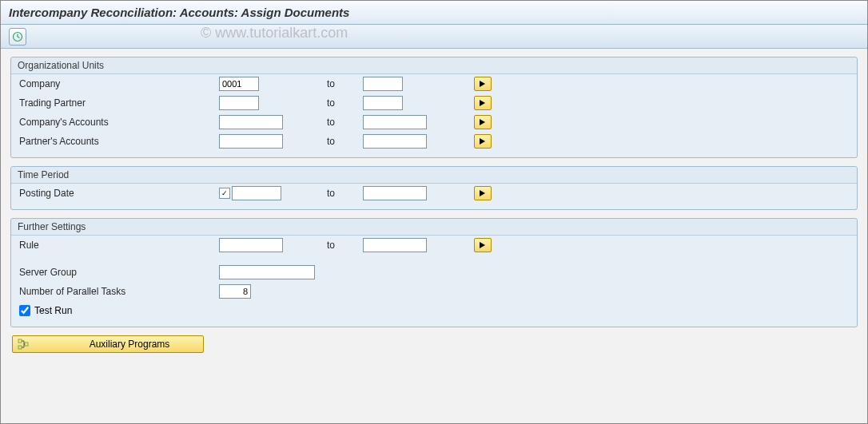 Image resolution: width=868 pixels, height=424 pixels. I want to click on group-title-org: Organizational Units, so click(434, 65).